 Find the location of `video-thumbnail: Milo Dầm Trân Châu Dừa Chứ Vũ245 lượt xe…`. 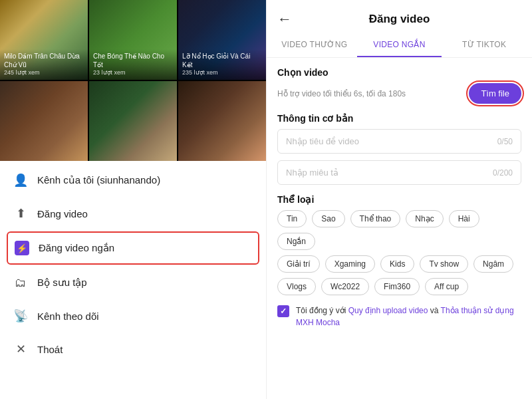

video-thumbnail: Milo Dầm Trân Châu Dừa Chứ Vũ245 lượt xe… is located at coordinates (44, 40).